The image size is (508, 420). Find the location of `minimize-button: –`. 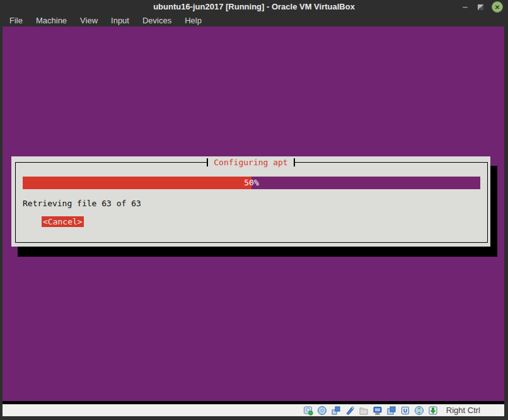

minimize-button: – is located at coordinates (465, 7).